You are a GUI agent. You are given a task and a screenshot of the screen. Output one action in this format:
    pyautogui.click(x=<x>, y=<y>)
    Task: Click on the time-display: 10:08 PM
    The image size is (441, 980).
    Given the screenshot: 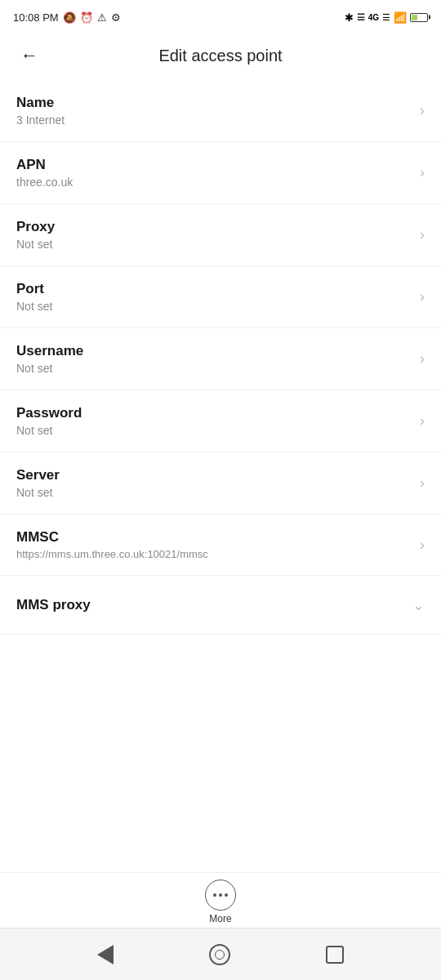 What is the action you would take?
    pyautogui.click(x=36, y=18)
    